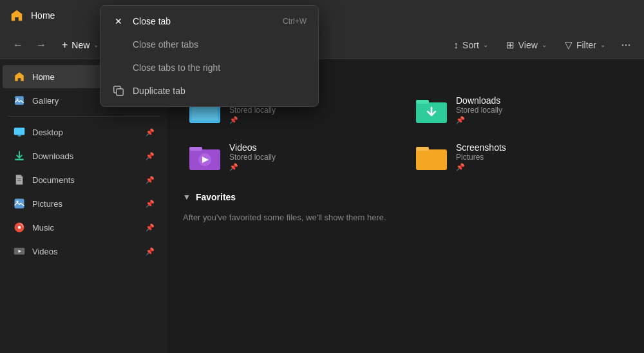 This screenshot has height=353, width=644. What do you see at coordinates (220, 44) in the screenshot?
I see `close-other-tabs-label: Close other tabs` at bounding box center [220, 44].